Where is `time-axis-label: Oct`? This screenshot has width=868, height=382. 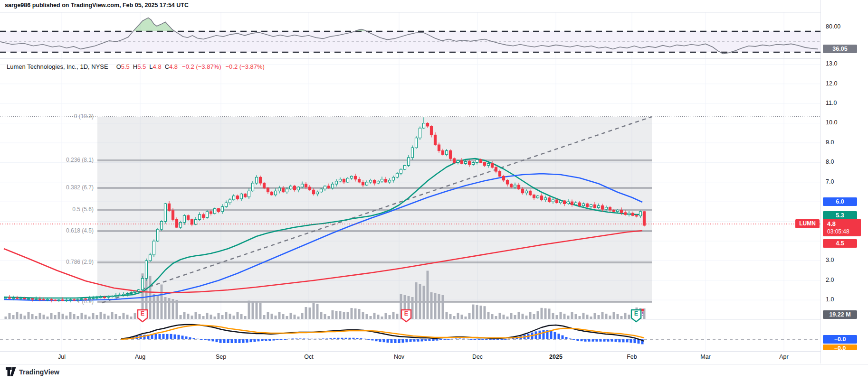 time-axis-label: Oct is located at coordinates (309, 357).